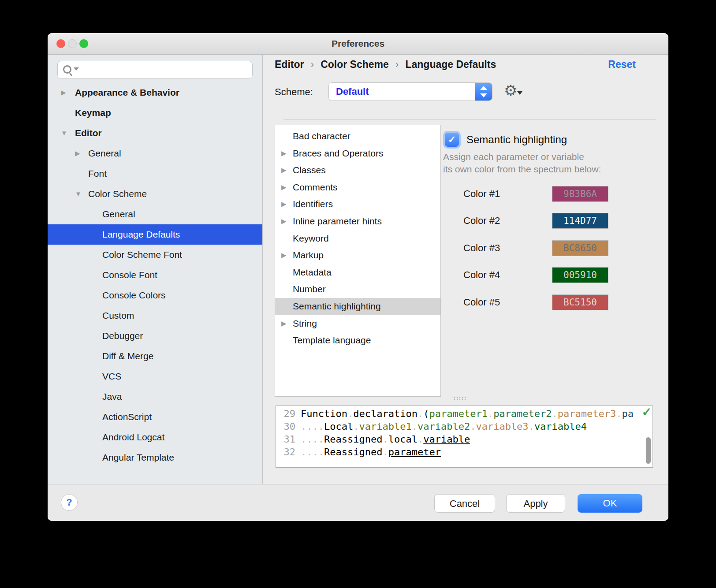 Image resolution: width=716 pixels, height=588 pixels. Describe the element at coordinates (517, 140) in the screenshot. I see `checkbox-label: Semantic highlighting` at that location.